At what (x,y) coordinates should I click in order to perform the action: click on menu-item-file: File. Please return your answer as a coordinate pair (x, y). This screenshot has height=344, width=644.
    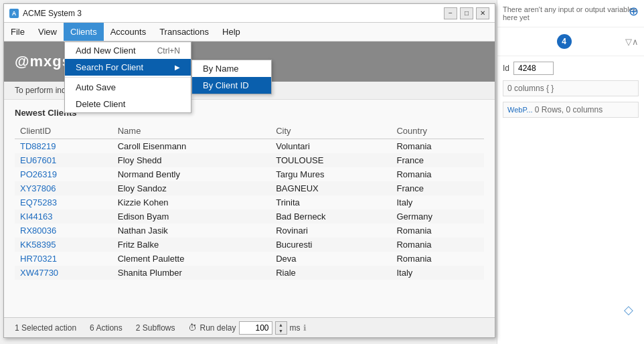
    Looking at the image, I should click on (17, 32).